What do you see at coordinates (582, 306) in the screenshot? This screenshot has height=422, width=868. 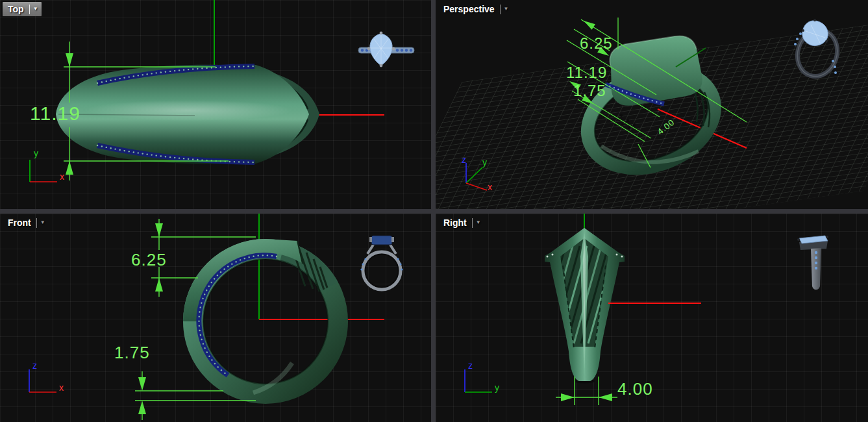 I see `ring-model-right-view` at bounding box center [582, 306].